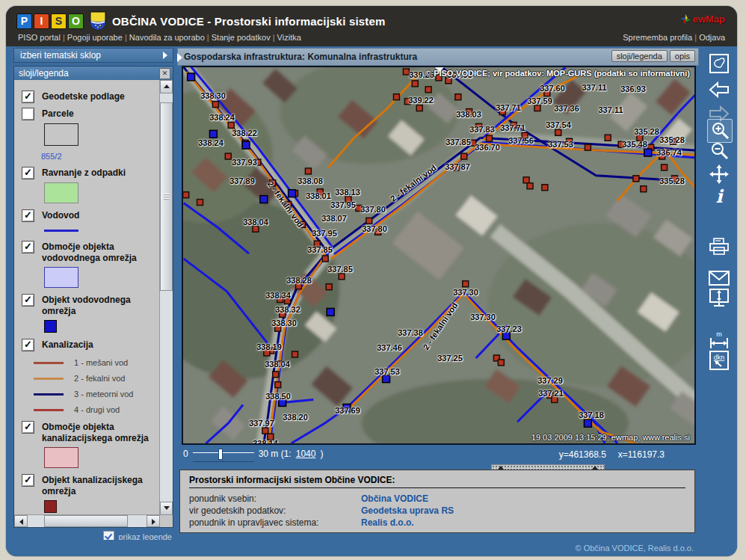 This screenshot has width=746, height=560. What do you see at coordinates (224, 458) in the screenshot?
I see `scale-slider` at bounding box center [224, 458].